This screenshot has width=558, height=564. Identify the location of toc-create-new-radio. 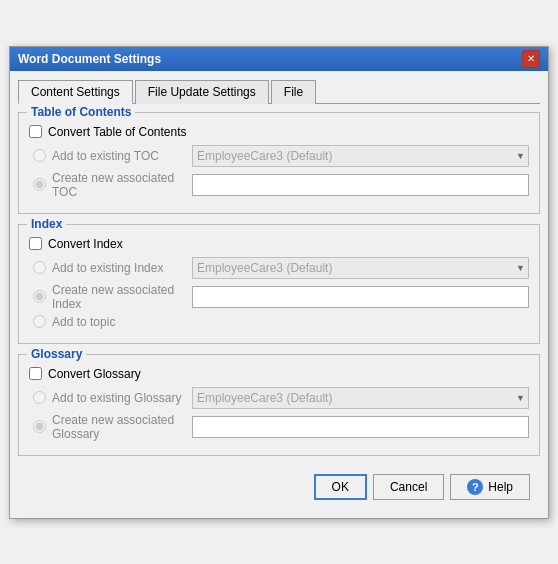
(40, 184).